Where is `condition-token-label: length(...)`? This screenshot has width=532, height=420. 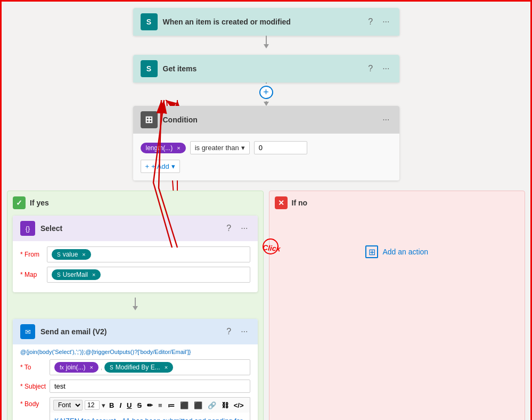 condition-token-label: length(...) is located at coordinates (160, 148).